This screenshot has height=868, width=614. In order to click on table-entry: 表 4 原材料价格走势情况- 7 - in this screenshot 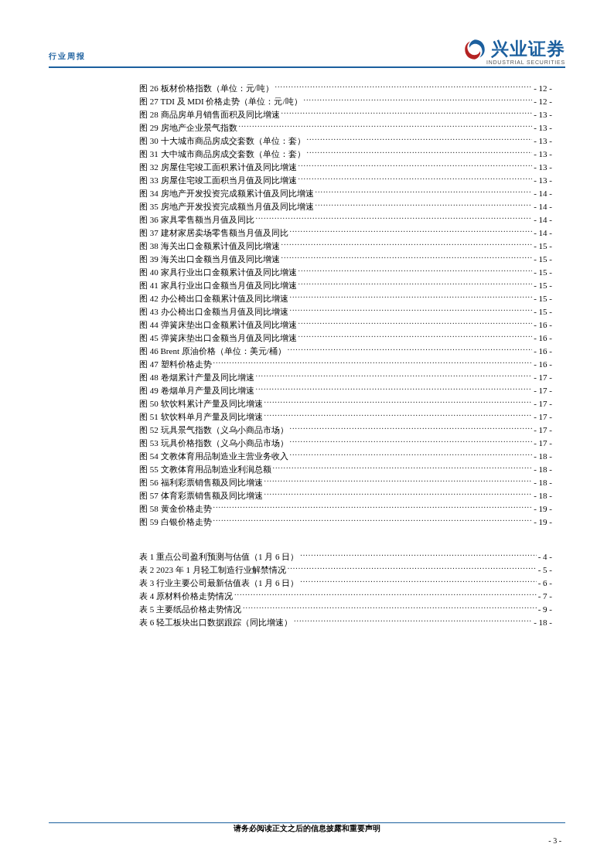, I will do `click(346, 597)`.